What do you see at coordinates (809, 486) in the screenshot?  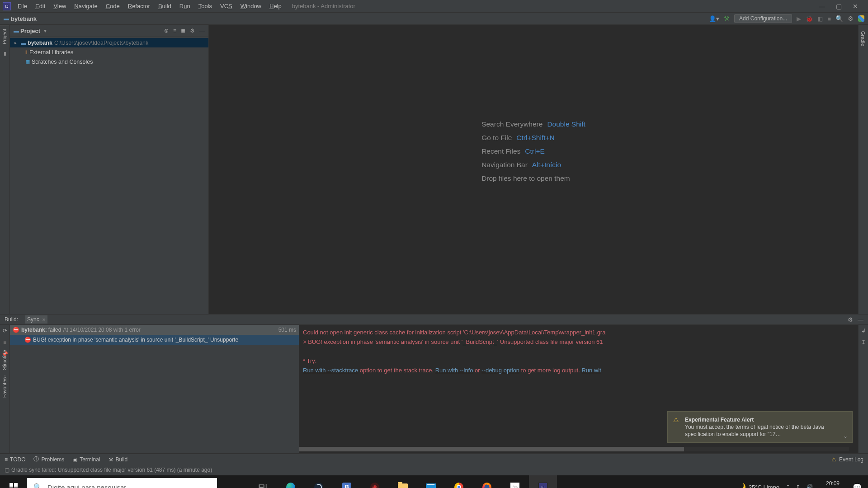 I see `volume-icon: 🔊` at bounding box center [809, 486].